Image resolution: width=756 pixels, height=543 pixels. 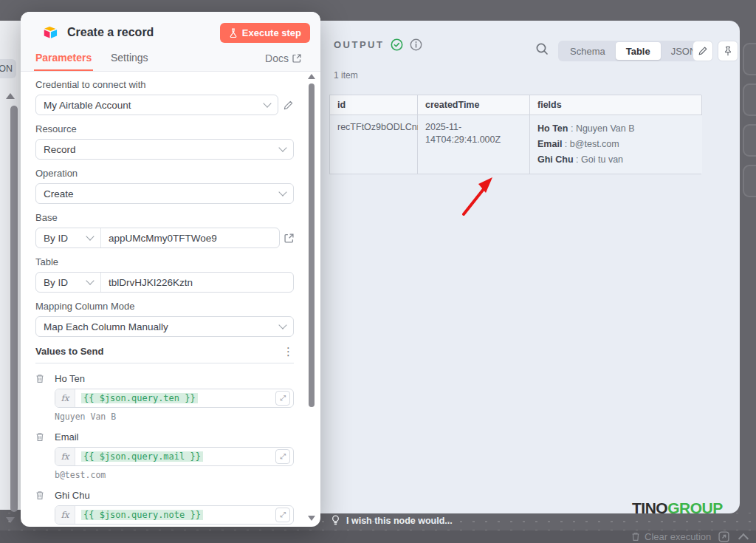 What do you see at coordinates (616, 129) in the screenshot?
I see `field-line: Ho Ten : Nguyen Van B` at bounding box center [616, 129].